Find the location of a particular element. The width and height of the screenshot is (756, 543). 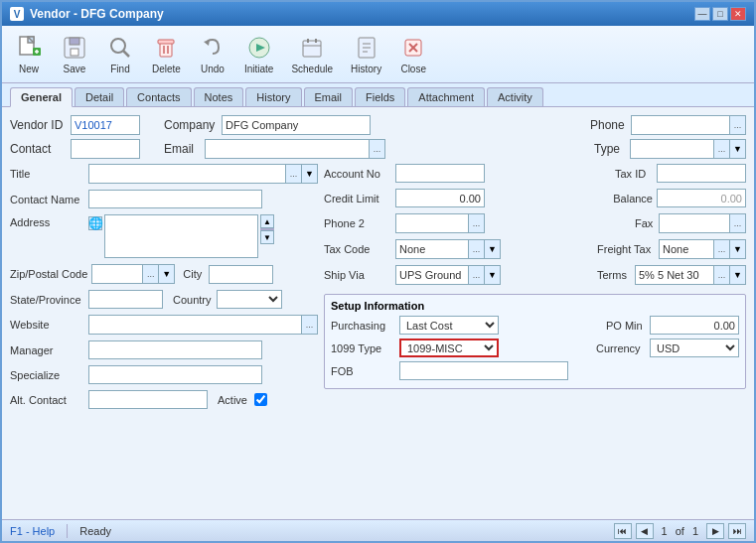

manager-input is located at coordinates (175, 349).